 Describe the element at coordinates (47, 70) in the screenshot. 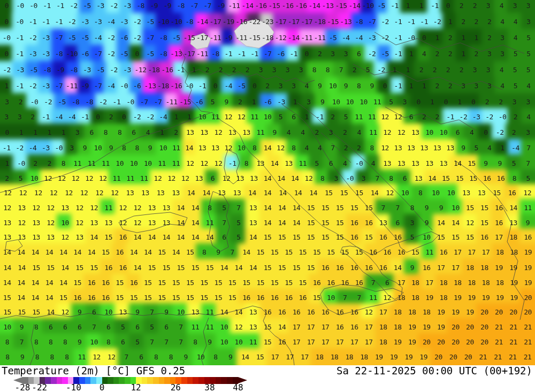

I see `temp-value: -8` at that location.